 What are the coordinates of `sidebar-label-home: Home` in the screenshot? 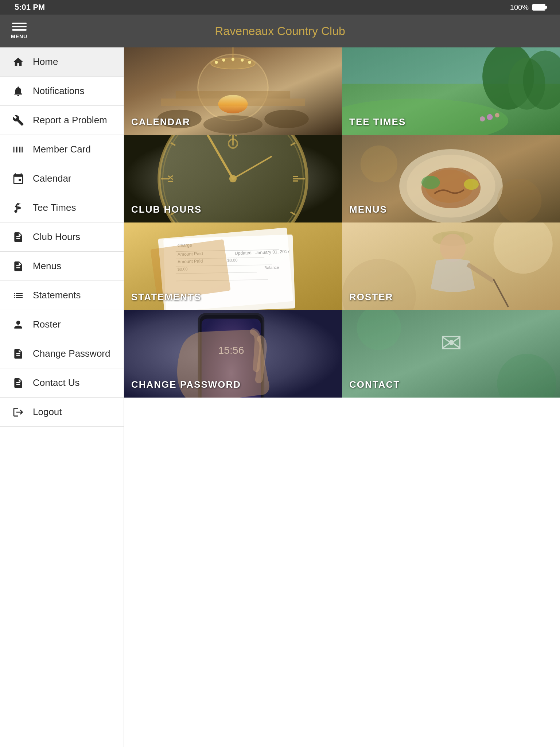 It's located at (45, 62).